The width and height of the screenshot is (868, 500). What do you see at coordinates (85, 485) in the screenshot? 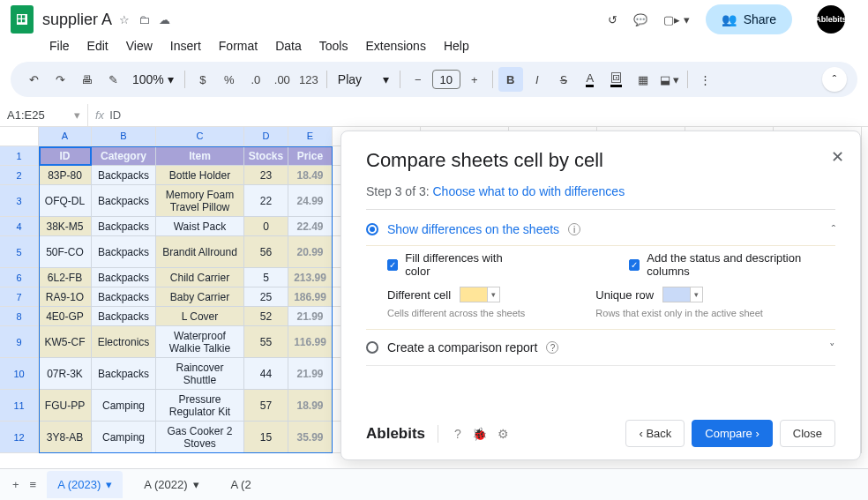
I see `sheet-tab-active: A (2023) ▾` at bounding box center [85, 485].